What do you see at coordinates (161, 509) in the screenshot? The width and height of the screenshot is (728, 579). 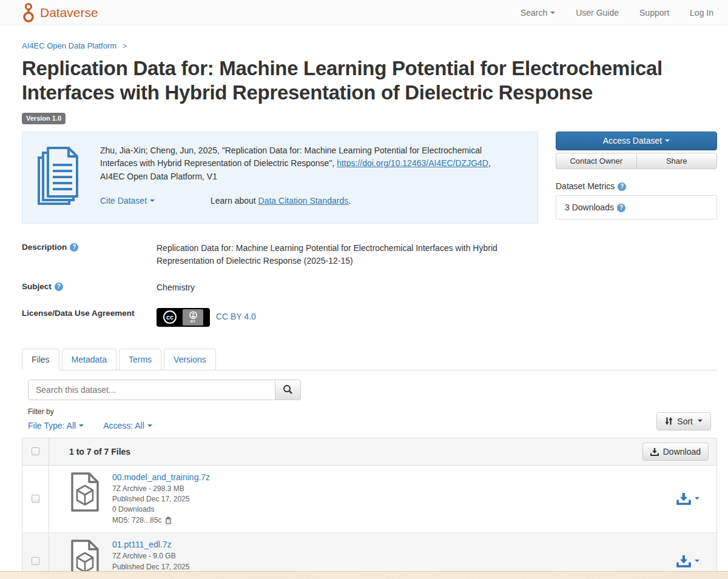 I see `file-downloads: 0 Downloads` at bounding box center [161, 509].